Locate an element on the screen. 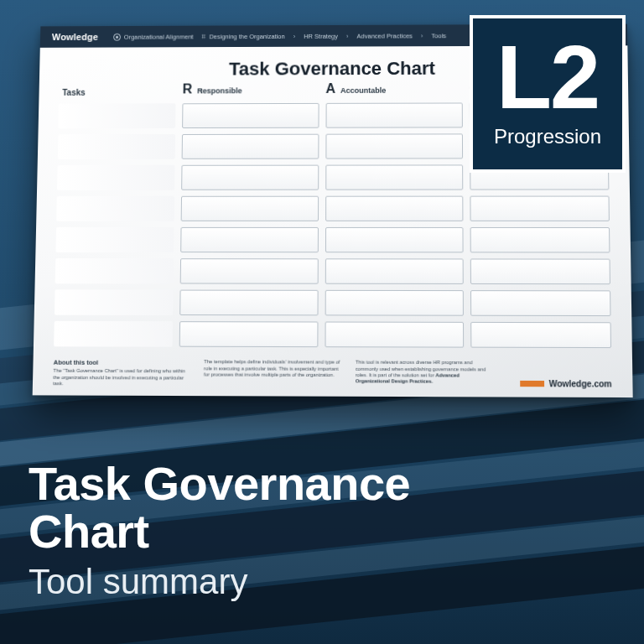 The height and width of the screenshot is (644, 644). caption-subtitle: Tool summary is located at coordinates (220, 582).